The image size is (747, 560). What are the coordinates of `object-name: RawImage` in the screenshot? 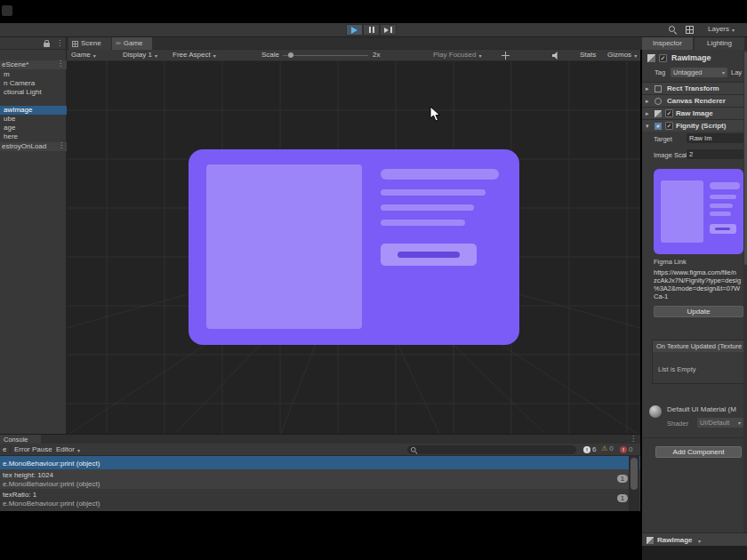 It's located at (692, 59).